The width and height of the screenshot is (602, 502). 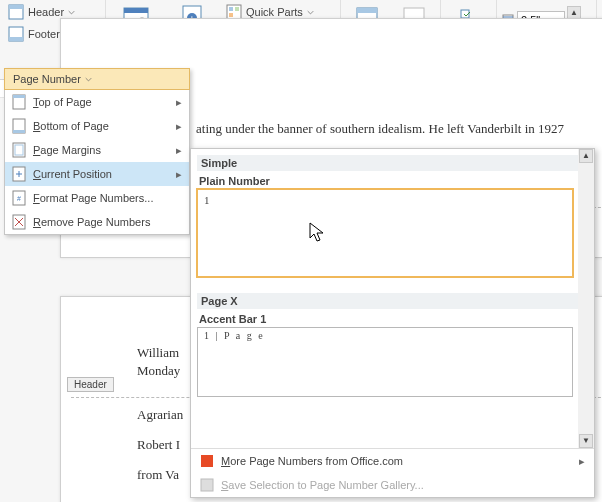 I want to click on menu-current-position: Current Position ▸, so click(x=97, y=174).